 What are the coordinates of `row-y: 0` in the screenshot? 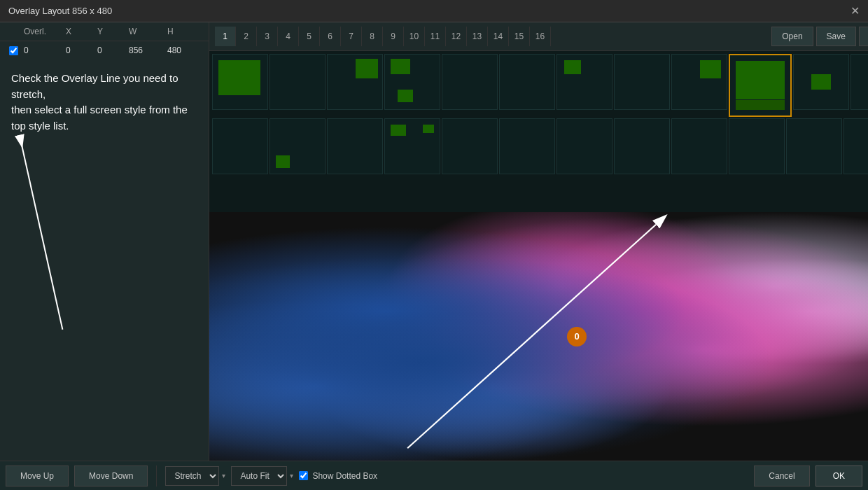 It's located at (113, 50).